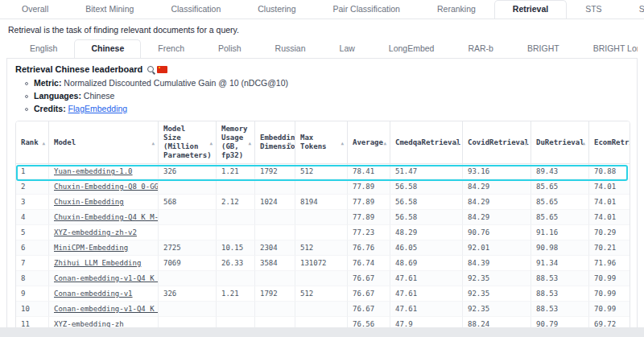  I want to click on cell-covidretrieval: 92.35, so click(497, 278).